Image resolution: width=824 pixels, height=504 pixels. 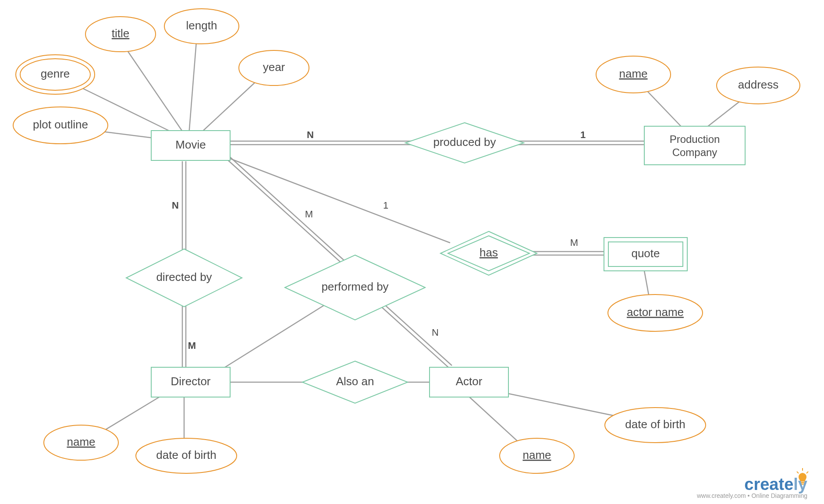 What do you see at coordinates (752, 484) in the screenshot?
I see `branding-logo: creately www.creately.com • Online Diagr…` at bounding box center [752, 484].